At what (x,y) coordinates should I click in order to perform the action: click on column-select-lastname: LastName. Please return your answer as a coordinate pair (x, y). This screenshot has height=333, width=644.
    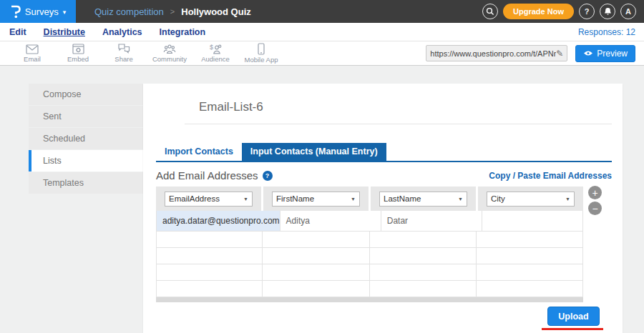
    Looking at the image, I should click on (424, 199).